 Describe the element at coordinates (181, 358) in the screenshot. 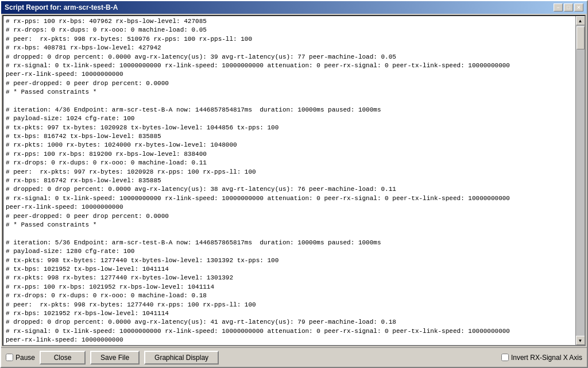

I see `graphical-display-button: Graphical Display` at that location.